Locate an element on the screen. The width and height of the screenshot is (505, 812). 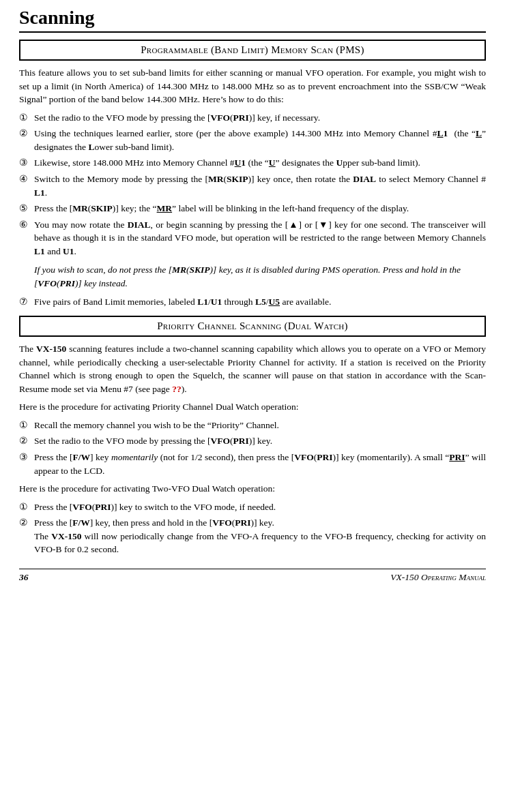
section2-para2: Here is the procedure for activating Pri… is located at coordinates (252, 407).